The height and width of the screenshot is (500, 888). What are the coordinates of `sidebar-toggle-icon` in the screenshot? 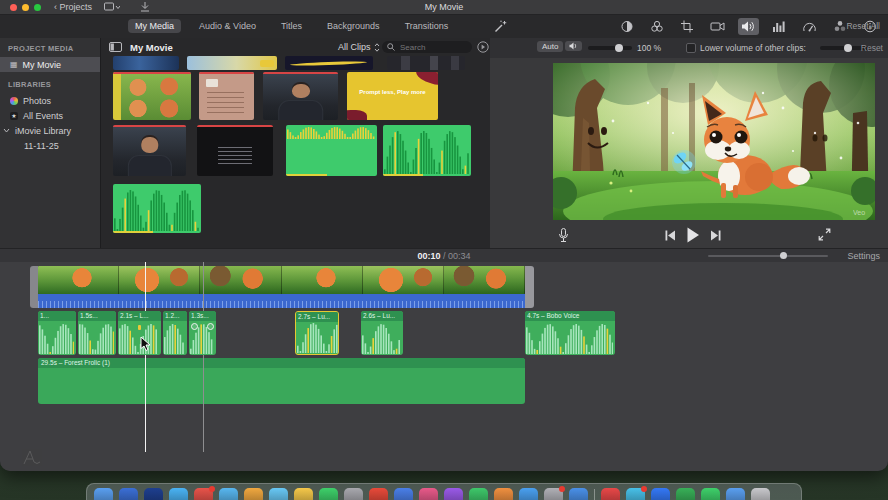 It's located at (116, 47).